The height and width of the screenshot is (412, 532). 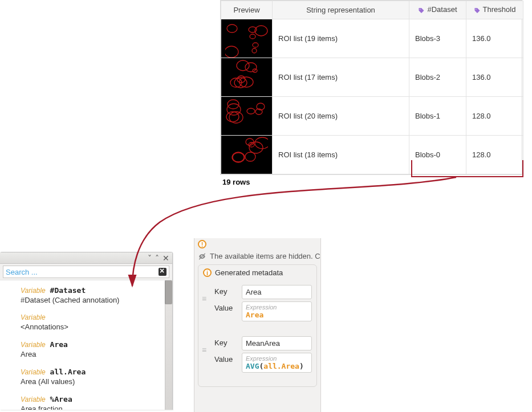 I want to click on highlight-box, so click(x=468, y=169).